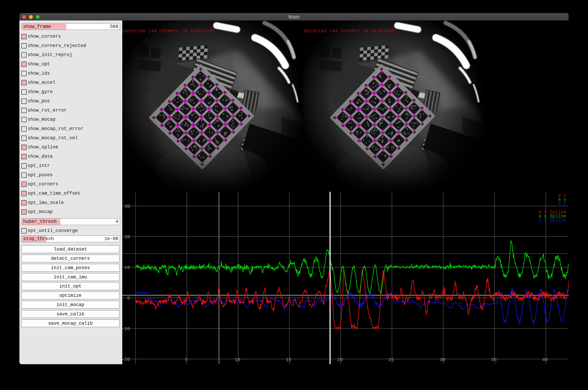  Describe the element at coordinates (391, 360) in the screenshot. I see `svg-text: 25` at that location.